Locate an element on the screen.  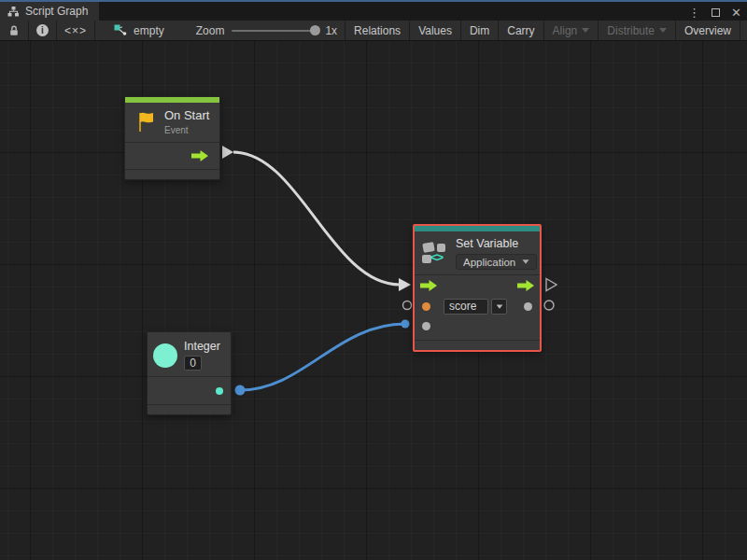
node-subtitle: Event is located at coordinates (187, 131).